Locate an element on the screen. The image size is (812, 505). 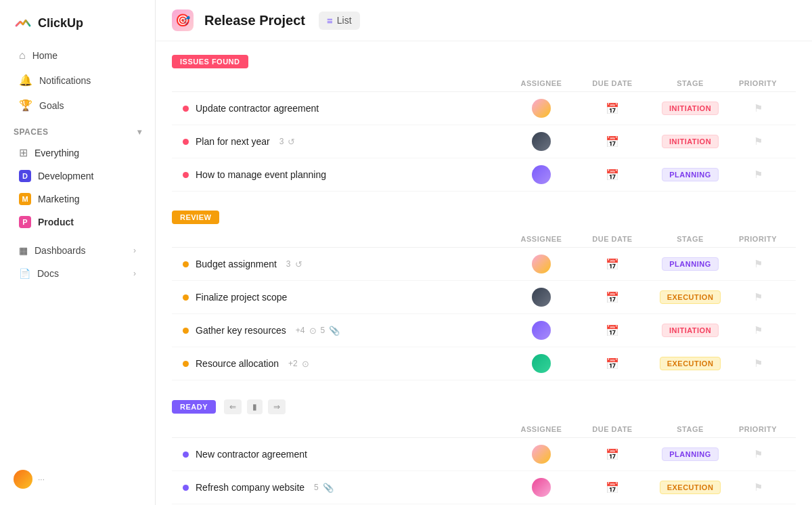
sidebar-item-label-home: Home is located at coordinates (45, 56).